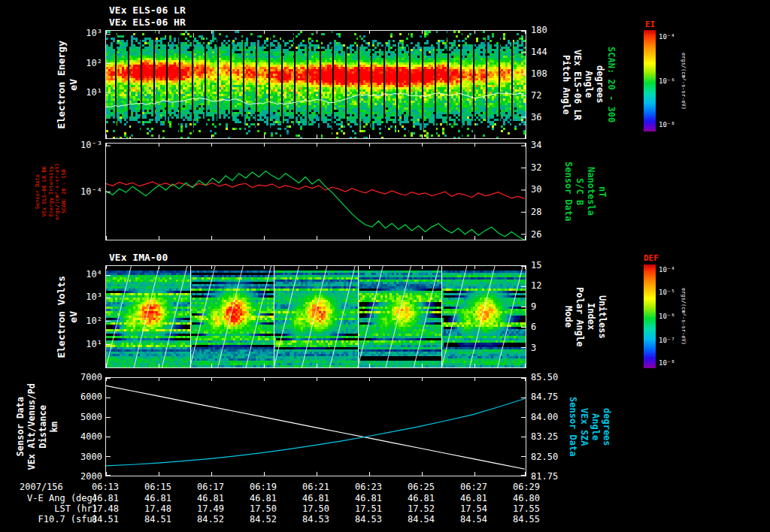 The width and height of the screenshot is (770, 532). I want to click on polar-index-tick: 6, so click(534, 327).